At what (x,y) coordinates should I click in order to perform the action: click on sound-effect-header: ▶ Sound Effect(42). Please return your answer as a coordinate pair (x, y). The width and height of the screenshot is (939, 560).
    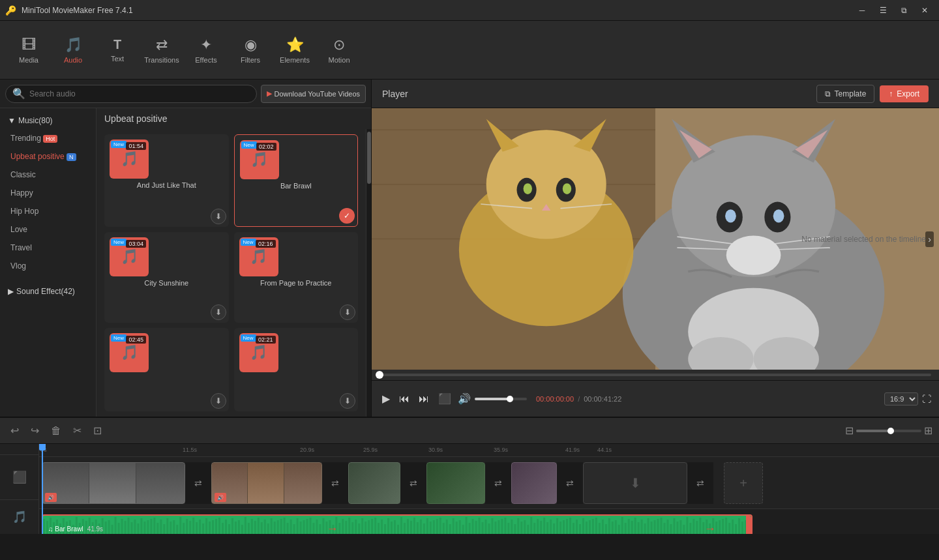
    Looking at the image, I should click on (48, 291).